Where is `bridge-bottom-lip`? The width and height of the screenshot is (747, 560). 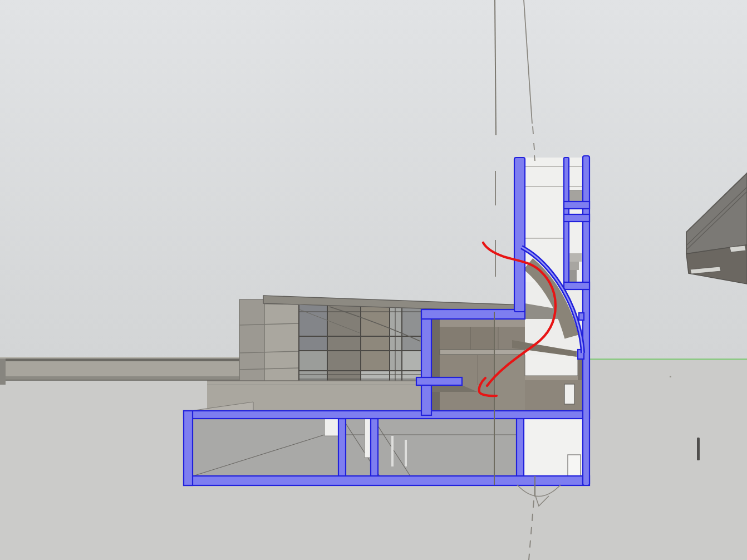
bridge-bottom-lip is located at coordinates (120, 379).